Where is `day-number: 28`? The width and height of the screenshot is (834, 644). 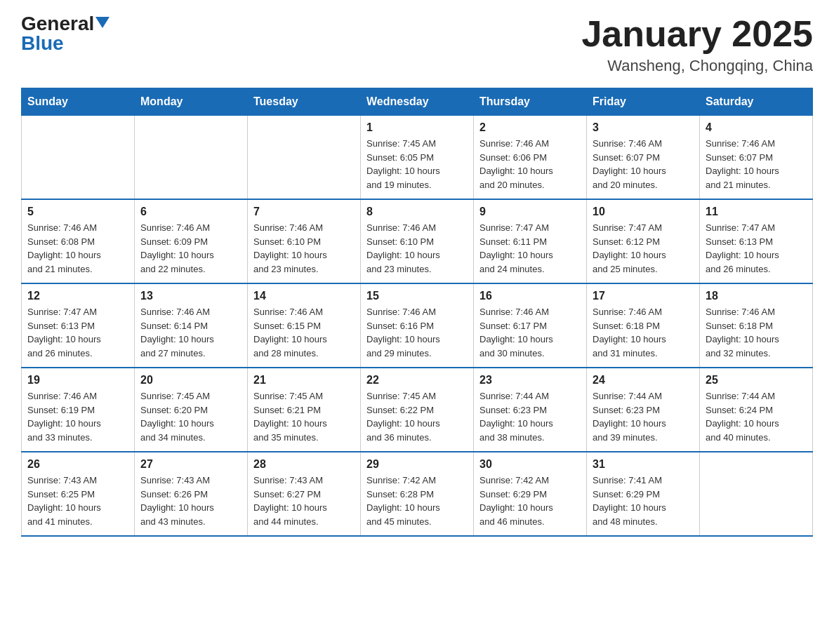 day-number: 28 is located at coordinates (304, 464).